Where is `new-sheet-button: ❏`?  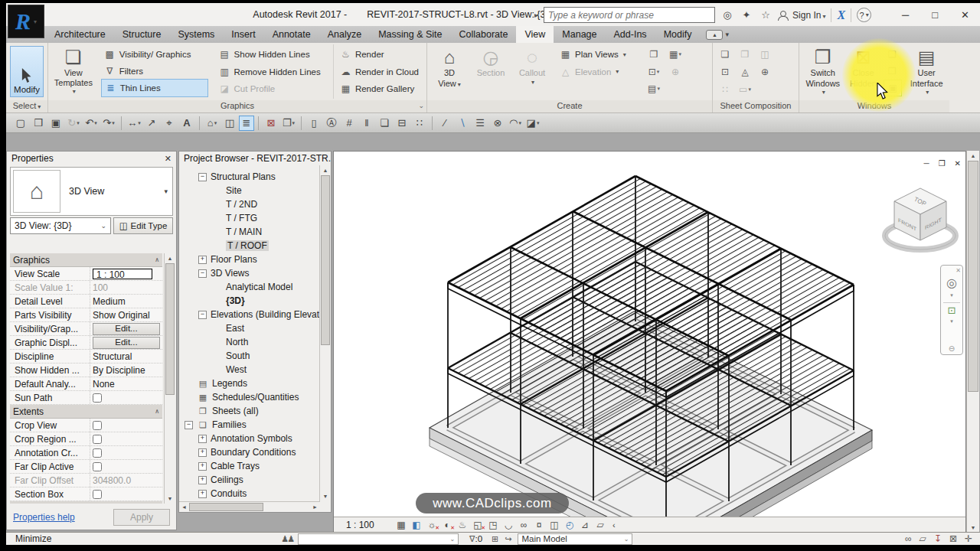 new-sheet-button: ❏ is located at coordinates (725, 54).